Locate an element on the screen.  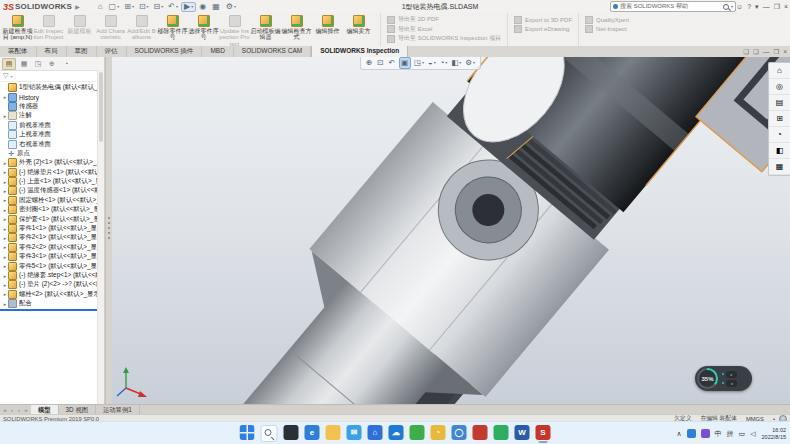
document-window-control-button: — is located at coordinates (766, 52).